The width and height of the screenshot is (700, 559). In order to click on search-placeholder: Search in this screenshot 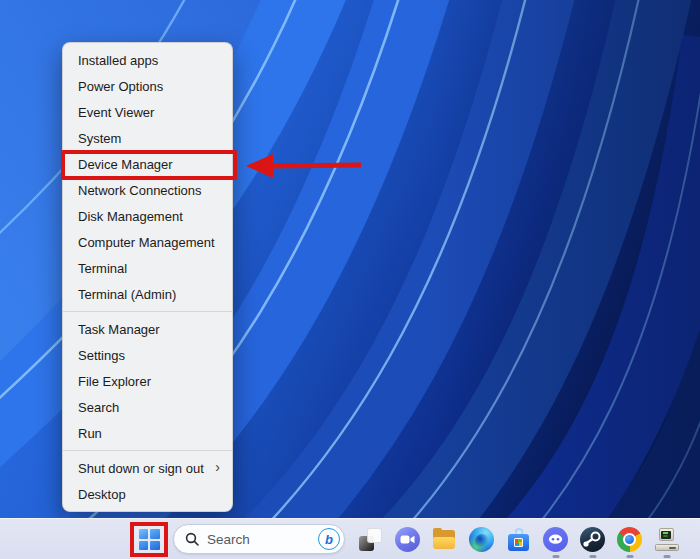, I will do `click(228, 540)`.